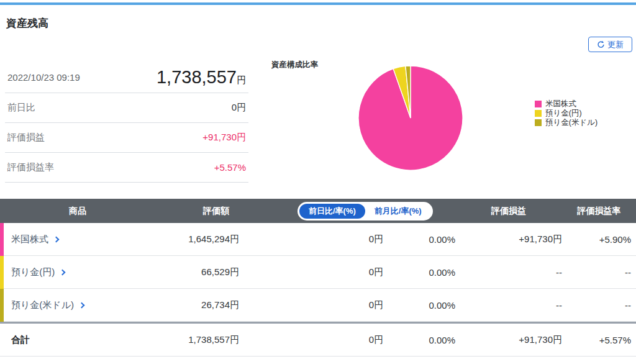 This screenshot has height=364, width=636. Describe the element at coordinates (27, 24) in the screenshot. I see `page-title: 資産残高` at that location.